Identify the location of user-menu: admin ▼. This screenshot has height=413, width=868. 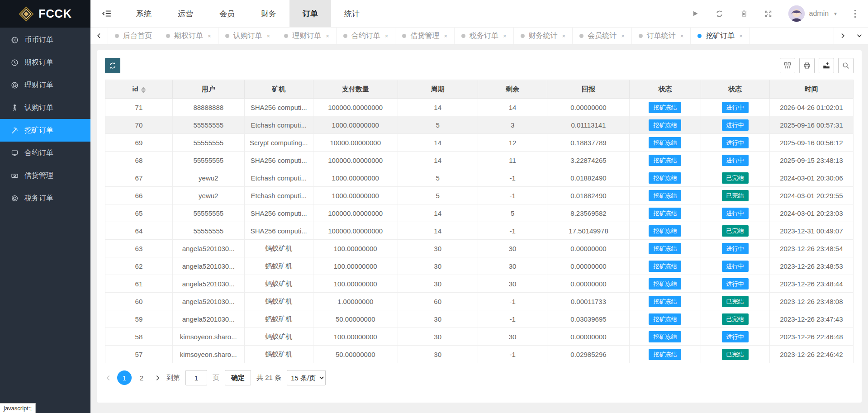
(813, 14).